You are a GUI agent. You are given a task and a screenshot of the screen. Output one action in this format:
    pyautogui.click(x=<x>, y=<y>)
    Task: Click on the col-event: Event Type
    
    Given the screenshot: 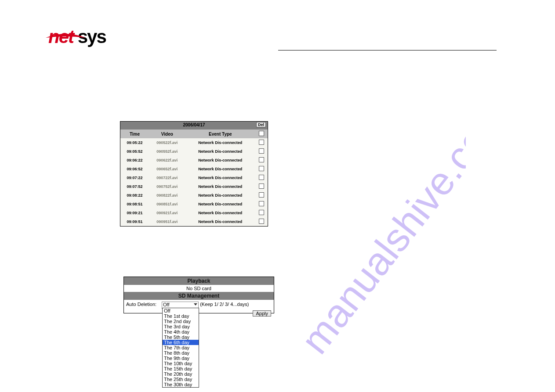 What is the action you would take?
    pyautogui.click(x=221, y=134)
    